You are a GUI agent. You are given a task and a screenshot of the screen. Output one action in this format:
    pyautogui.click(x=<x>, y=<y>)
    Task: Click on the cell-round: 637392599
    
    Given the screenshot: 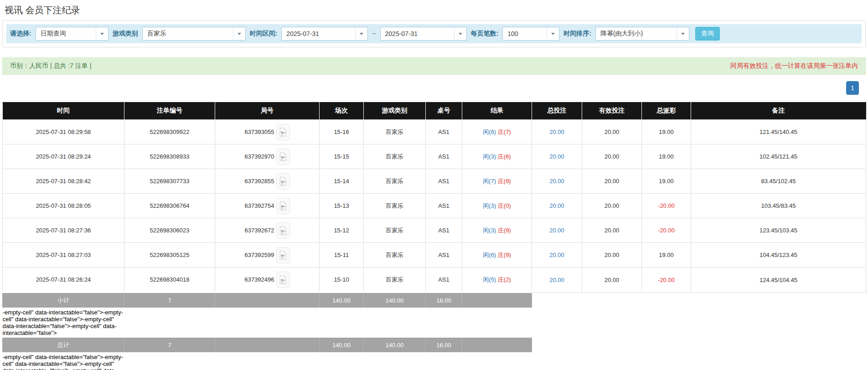 What is the action you would take?
    pyautogui.click(x=267, y=255)
    